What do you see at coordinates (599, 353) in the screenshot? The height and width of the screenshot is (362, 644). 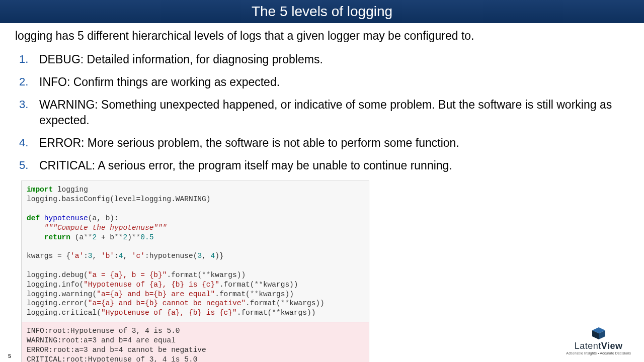 I see `brand-tagline: Actionable Insights • Accurate Decisions` at bounding box center [599, 353].